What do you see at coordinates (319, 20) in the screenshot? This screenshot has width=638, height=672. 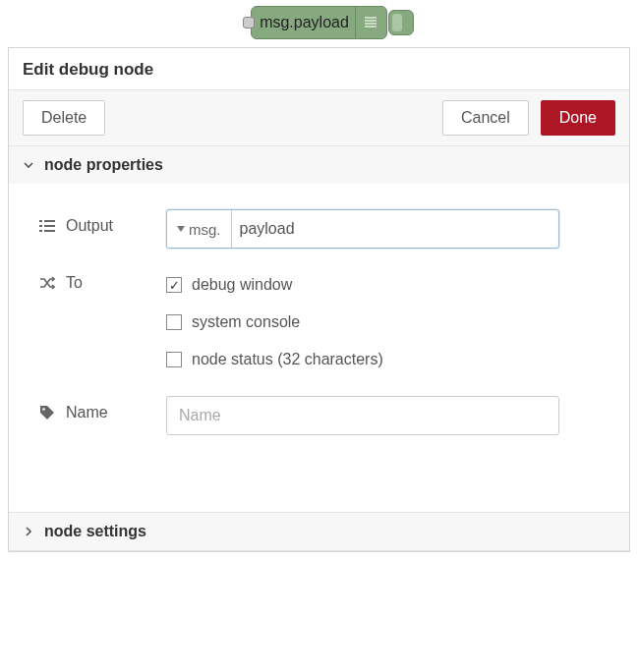 I see `canvas-node-preview: msg.payload` at bounding box center [319, 20].